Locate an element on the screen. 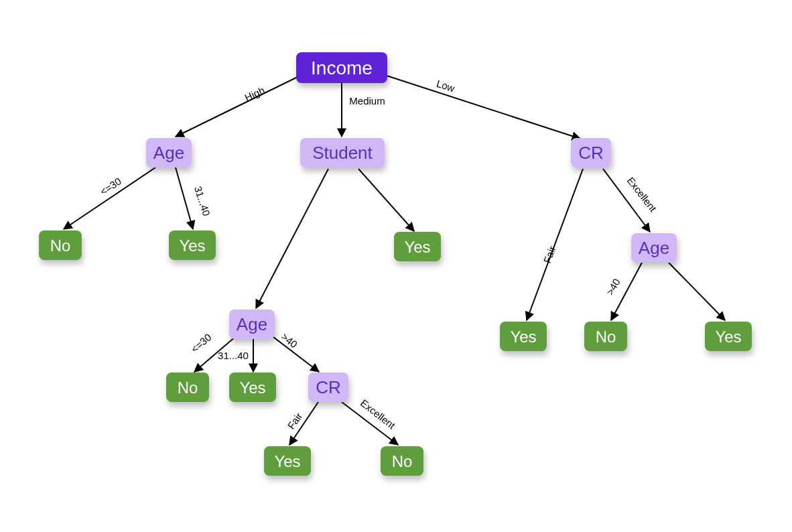 The width and height of the screenshot is (792, 532). node-age-high: Age is located at coordinates (169, 153).